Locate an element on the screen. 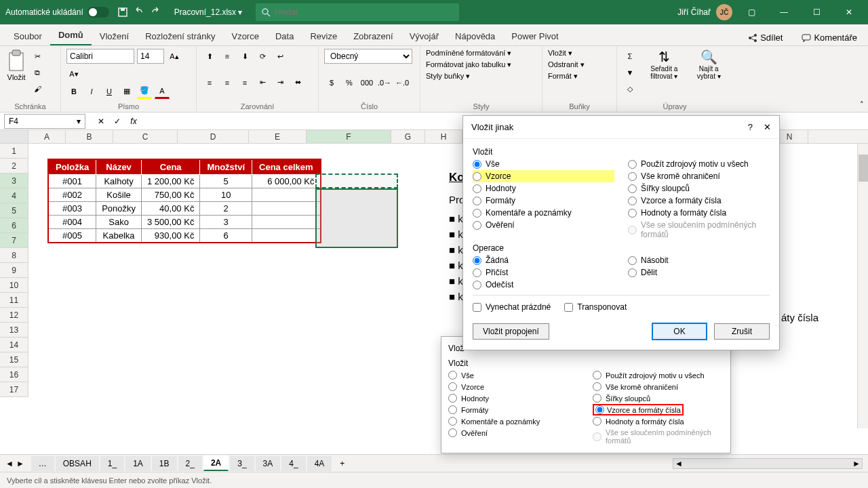 This screenshot has height=488, width=868. row-header: 12 is located at coordinates (14, 315).